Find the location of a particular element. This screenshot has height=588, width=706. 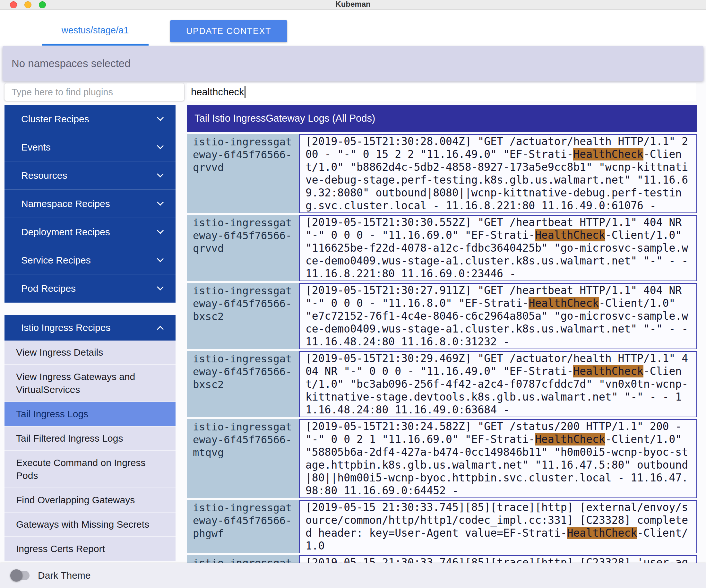

log-panel-header: Tail Istio IngressGateway Logs (All Pods… is located at coordinates (442, 118).